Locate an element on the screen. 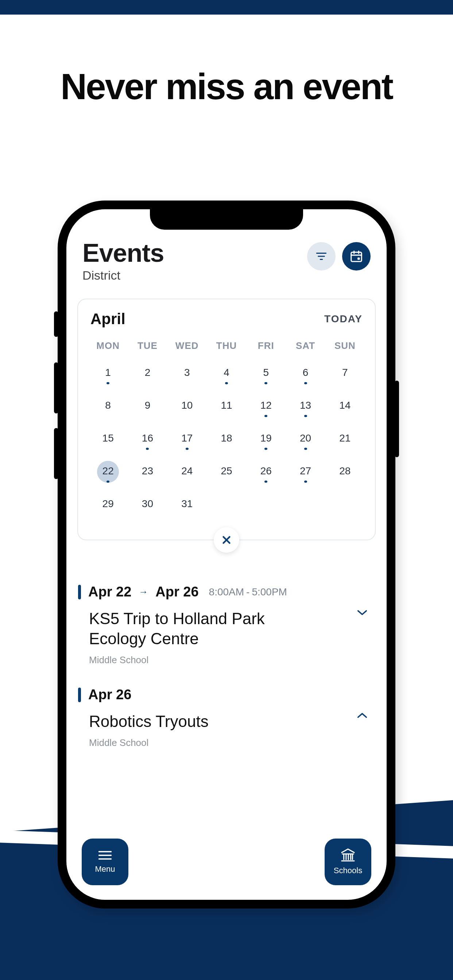 The height and width of the screenshot is (980, 453). calendar-day: 13 is located at coordinates (305, 407).